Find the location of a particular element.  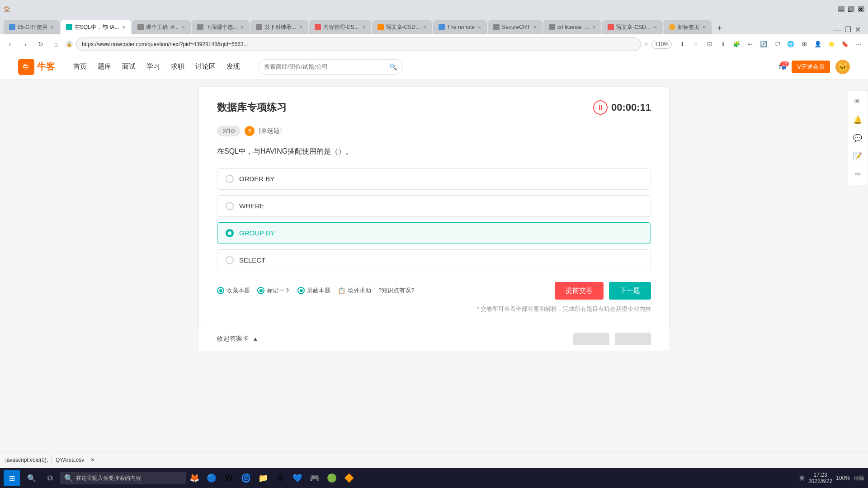

tab-close-active: ✕ is located at coordinates (124, 27).